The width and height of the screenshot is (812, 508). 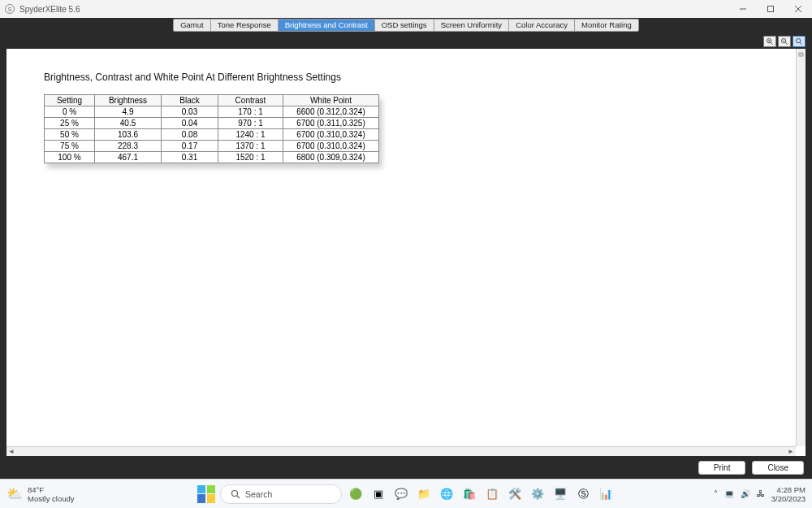 What do you see at coordinates (771, 9) in the screenshot?
I see `window-controls` at bounding box center [771, 9].